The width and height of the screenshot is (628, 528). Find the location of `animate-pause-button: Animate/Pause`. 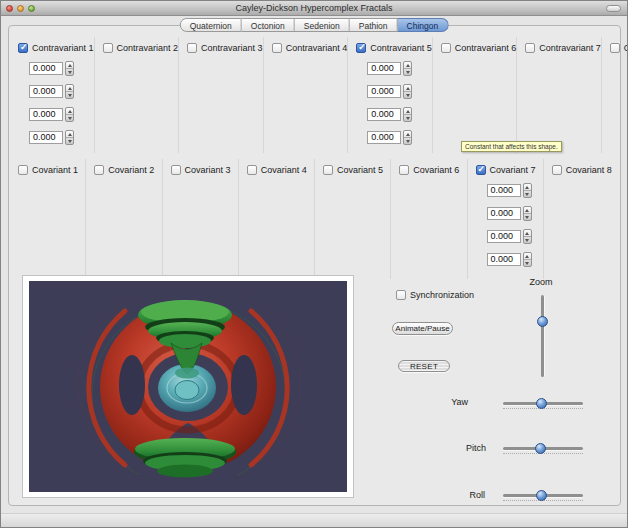

animate-pause-button: Animate/Pause is located at coordinates (422, 328).